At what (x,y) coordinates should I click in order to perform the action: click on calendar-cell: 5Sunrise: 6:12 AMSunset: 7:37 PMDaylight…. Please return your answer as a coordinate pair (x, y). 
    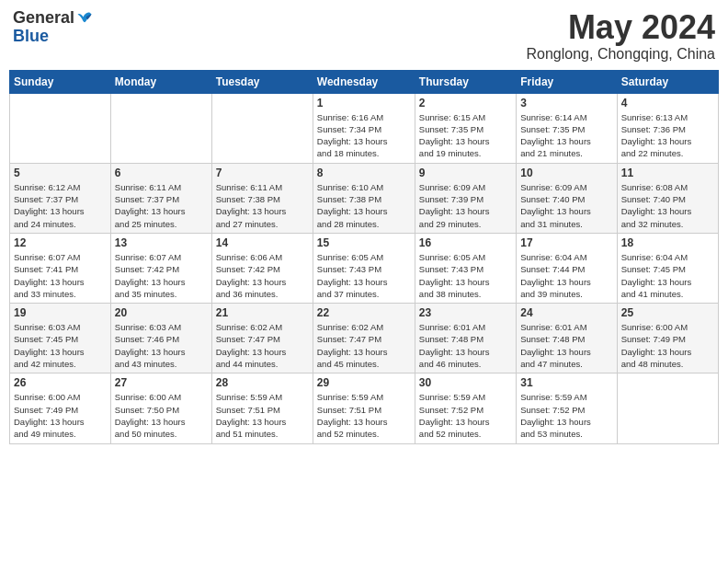
    Looking at the image, I should click on (61, 198).